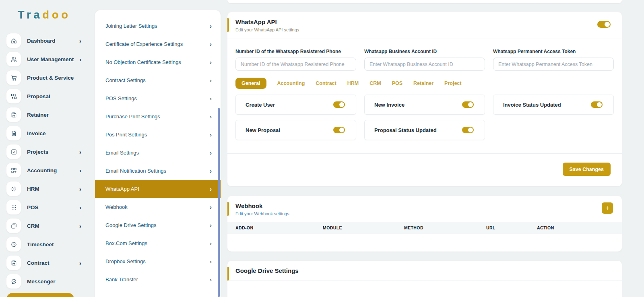 Image resolution: width=644 pixels, height=297 pixels. Describe the element at coordinates (607, 208) in the screenshot. I see `add-webhook-button: +` at that location.